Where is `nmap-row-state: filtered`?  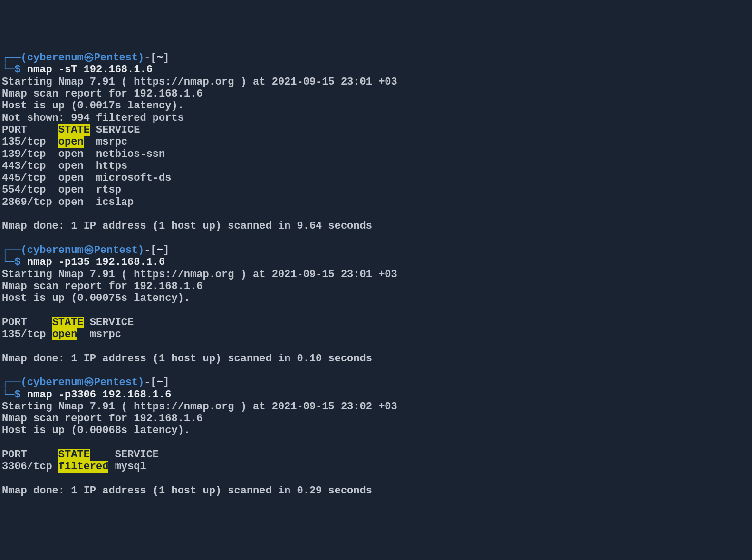
nmap-row-state: filtered is located at coordinates (84, 467).